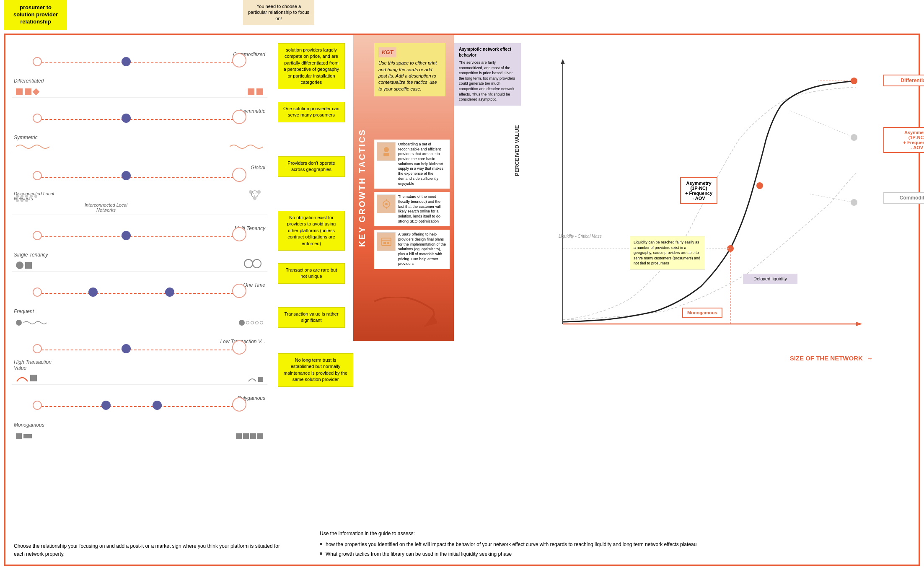 The width and height of the screenshot is (924, 575). What do you see at coordinates (580, 236) in the screenshot?
I see `liquidity-critical-mass-label: Liquidity - Critical Mass` at bounding box center [580, 236].